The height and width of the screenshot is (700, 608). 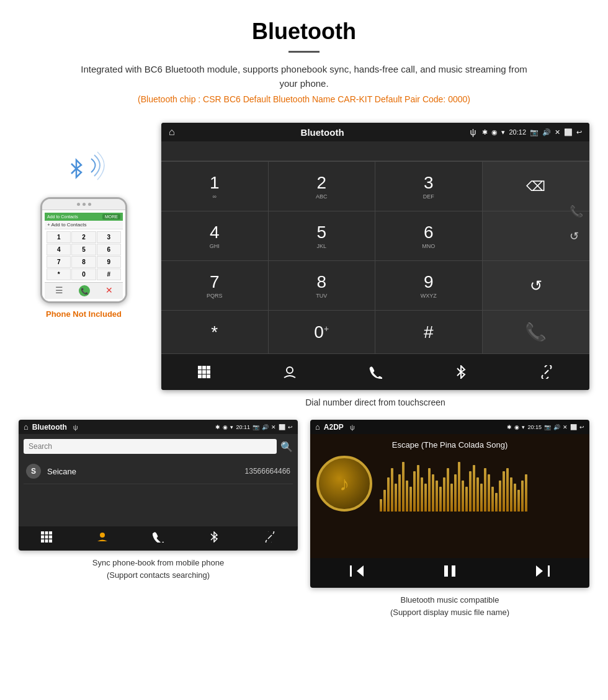 I want to click on end-call-icon: 📞, so click(x=536, y=332).